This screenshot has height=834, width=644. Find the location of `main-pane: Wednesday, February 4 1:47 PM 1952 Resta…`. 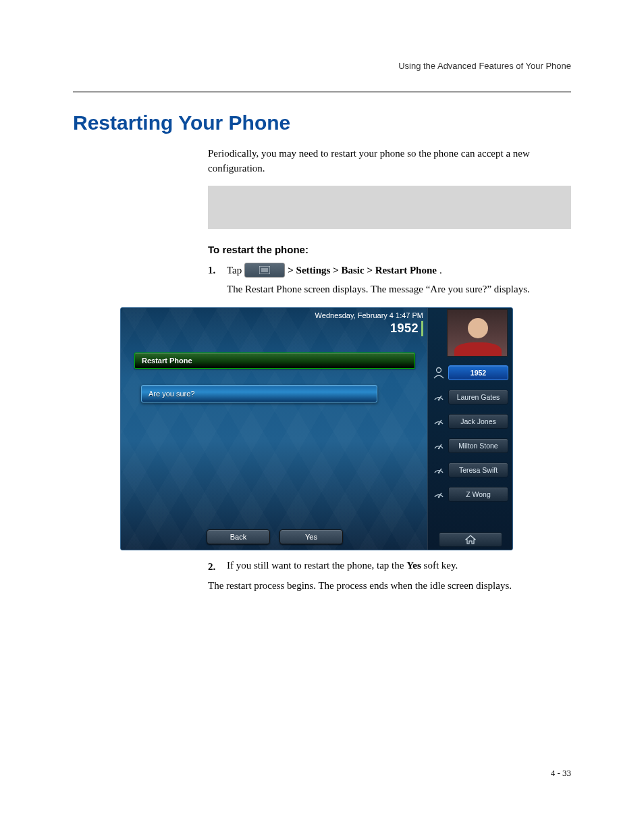

main-pane: Wednesday, February 4 1:47 PM 1952 Resta… is located at coordinates (275, 429).